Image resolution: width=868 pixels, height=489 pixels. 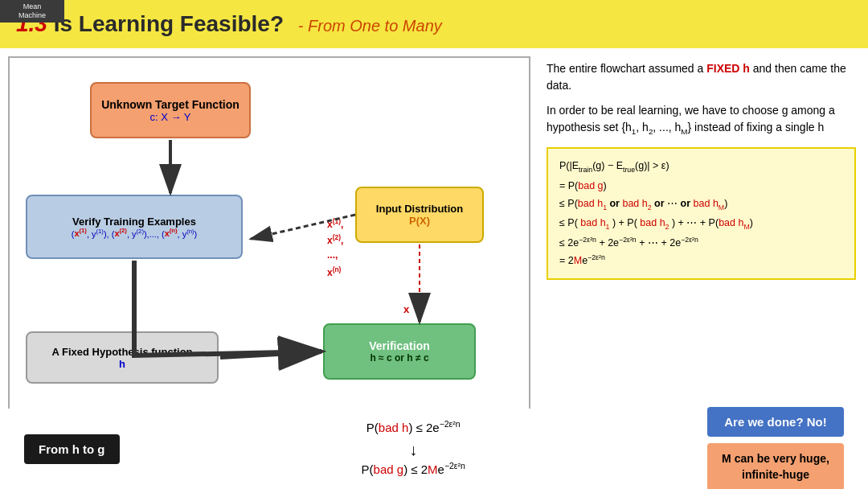 I want to click on right-text-2: In order to be real learning, we have to…, so click(x=701, y=120).